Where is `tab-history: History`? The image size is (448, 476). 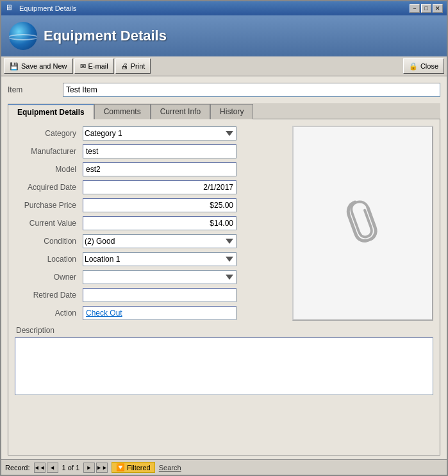 tab-history: History is located at coordinates (232, 112).